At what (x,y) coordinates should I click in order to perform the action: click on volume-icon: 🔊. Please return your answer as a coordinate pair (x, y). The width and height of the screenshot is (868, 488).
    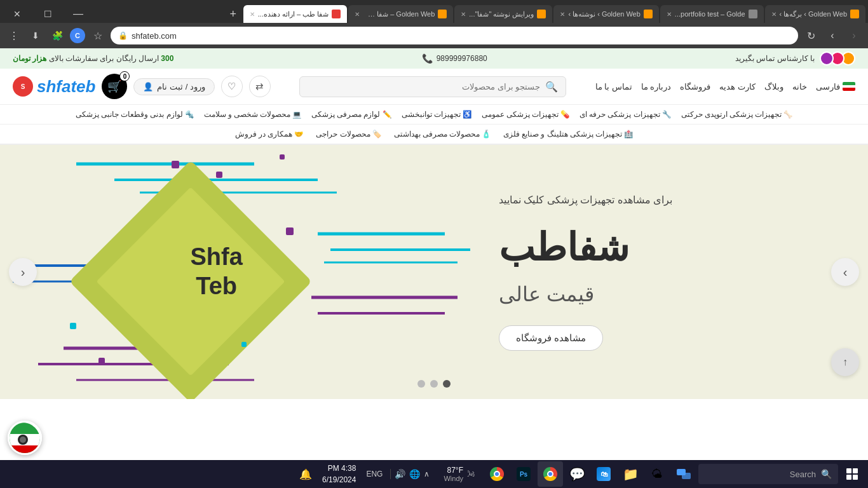
    Looking at the image, I should click on (400, 474).